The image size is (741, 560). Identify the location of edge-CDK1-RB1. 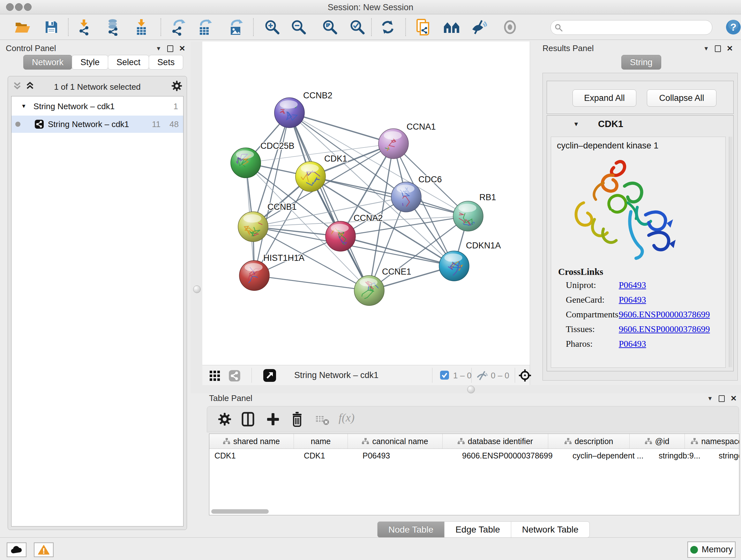
(389, 196).